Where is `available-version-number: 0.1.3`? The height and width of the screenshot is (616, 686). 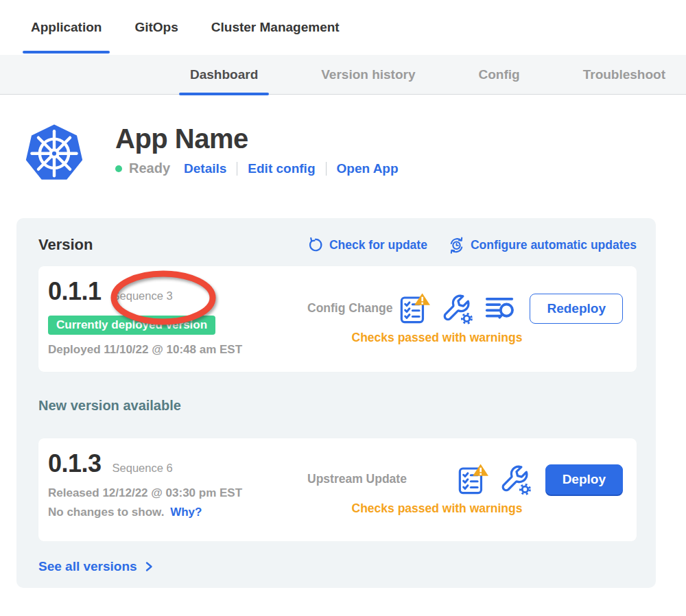 available-version-number: 0.1.3 is located at coordinates (75, 464).